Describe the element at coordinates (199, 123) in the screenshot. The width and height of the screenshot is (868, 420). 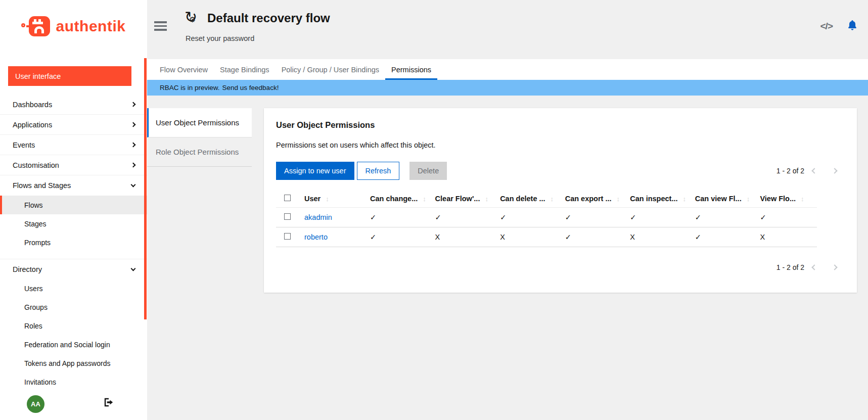
I see `tab-user-object-permissions: User Object Permissions` at that location.